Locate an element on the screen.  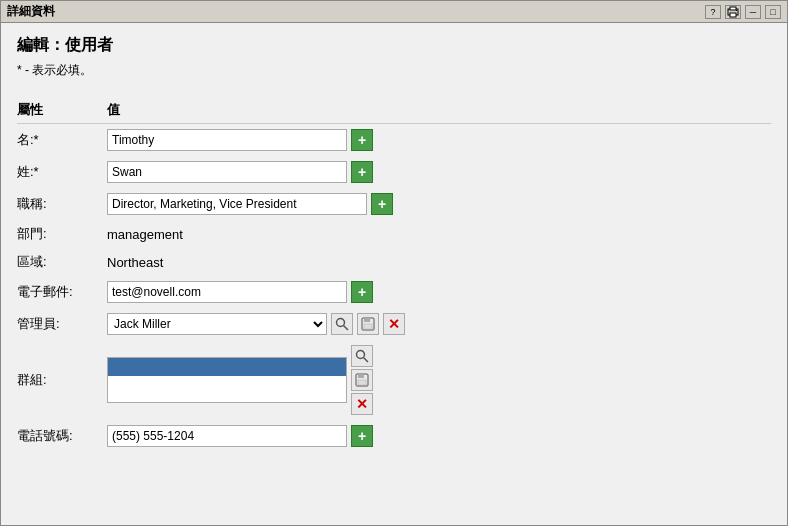
group-search-button is located at coordinates (362, 356).